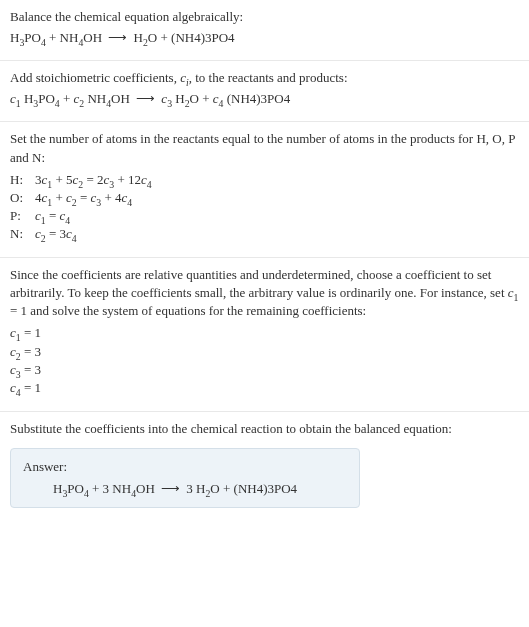  Describe the element at coordinates (264, 429) in the screenshot. I see `intro-text: Substitute the coefficients into the che…` at that location.